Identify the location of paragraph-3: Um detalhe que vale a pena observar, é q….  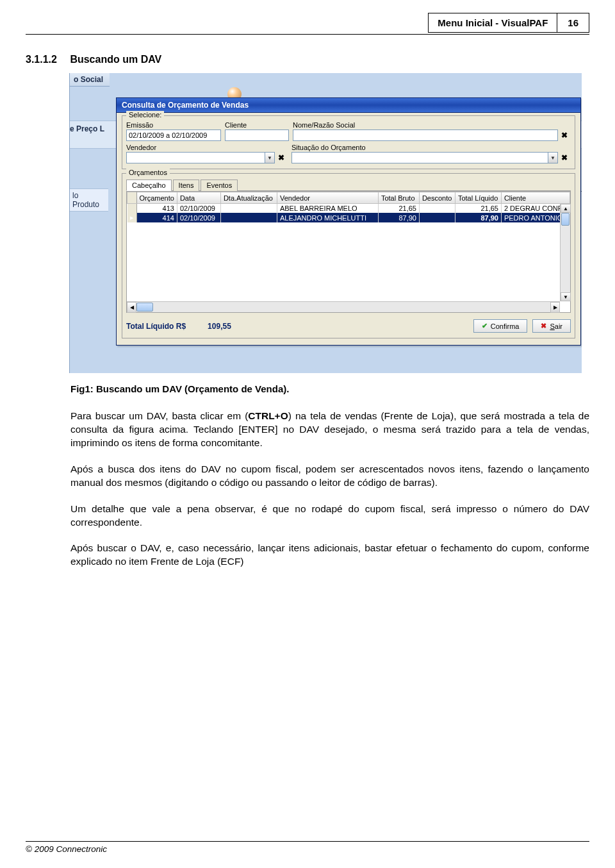
(330, 516).